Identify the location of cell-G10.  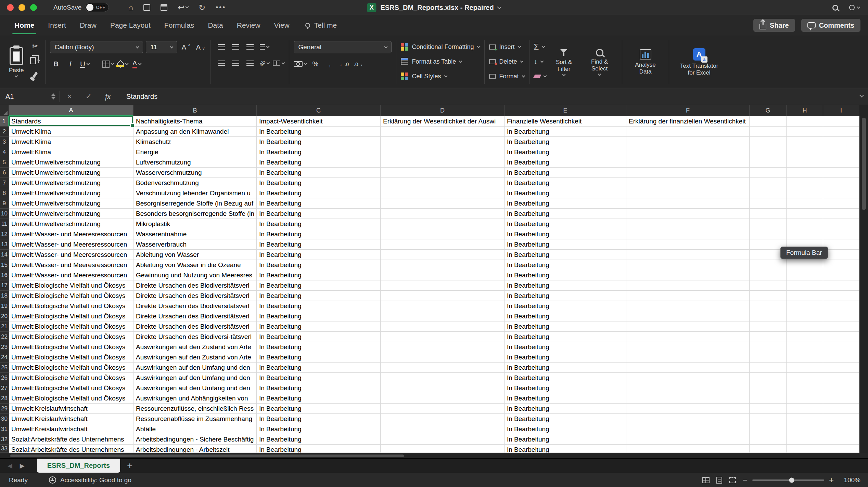
(768, 214).